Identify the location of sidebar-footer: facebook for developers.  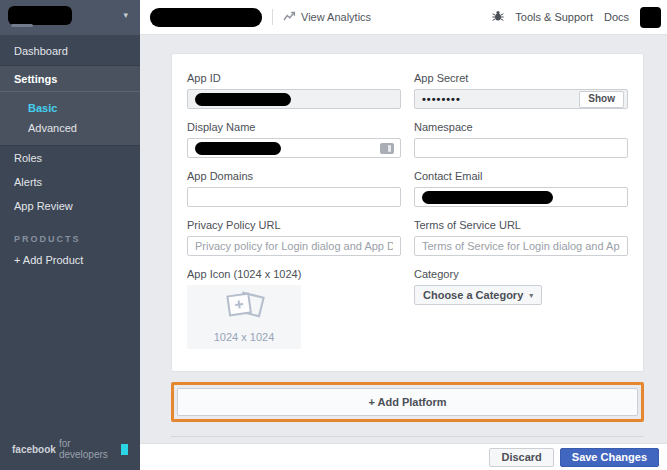
(70, 450).